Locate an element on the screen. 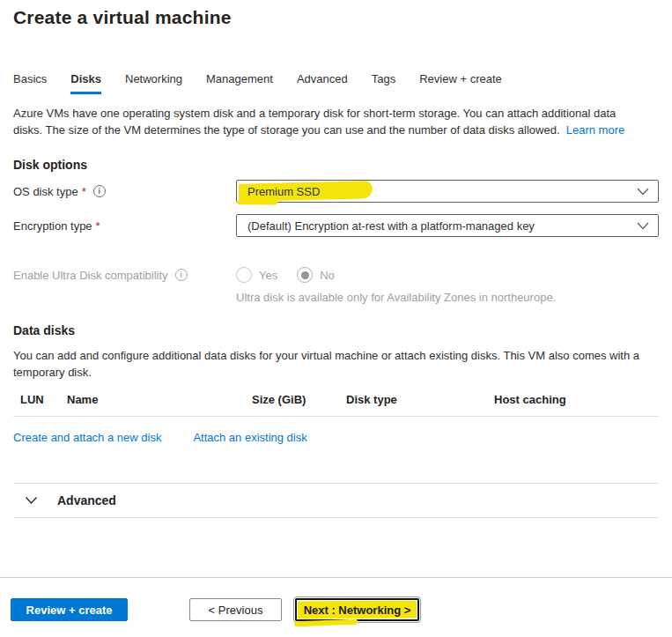  tab-tags: Tags is located at coordinates (384, 82).